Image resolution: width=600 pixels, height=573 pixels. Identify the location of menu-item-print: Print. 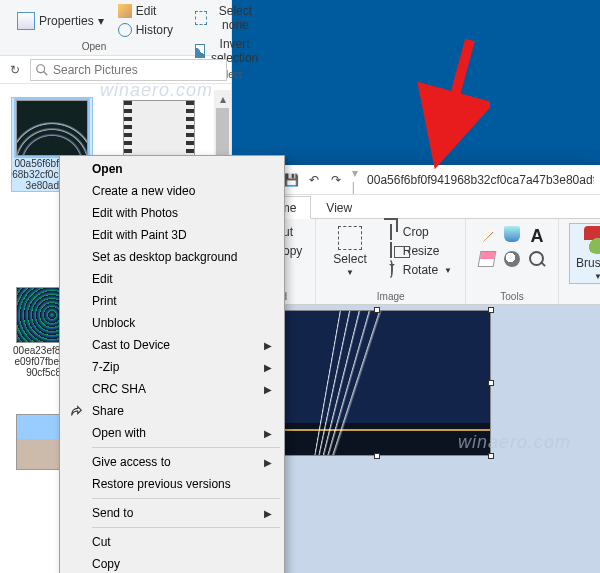
(172, 301).